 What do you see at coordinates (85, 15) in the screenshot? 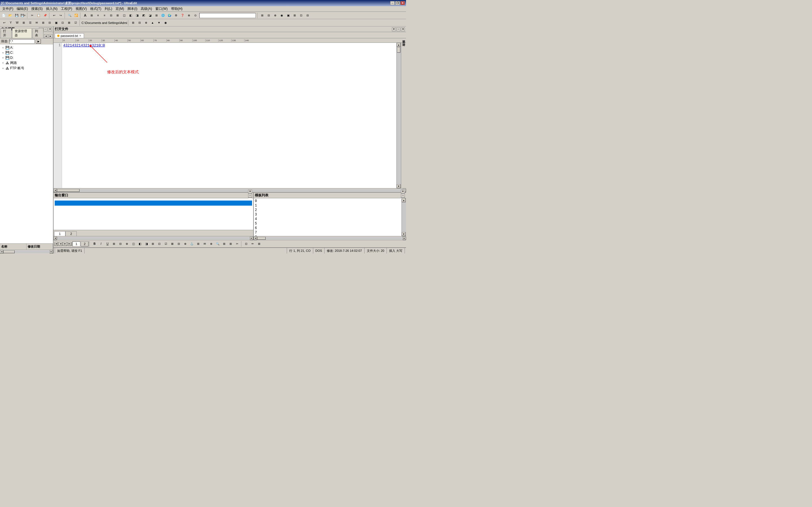
I see `tb-bold: A` at bounding box center [85, 15].